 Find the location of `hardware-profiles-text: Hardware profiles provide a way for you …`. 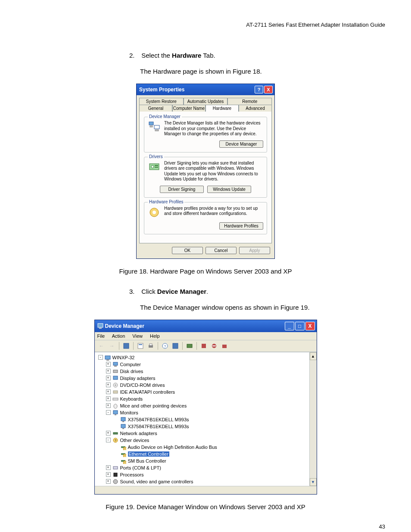

hardware-profiles-text: Hardware profiles provide a way for you … is located at coordinates (214, 212).